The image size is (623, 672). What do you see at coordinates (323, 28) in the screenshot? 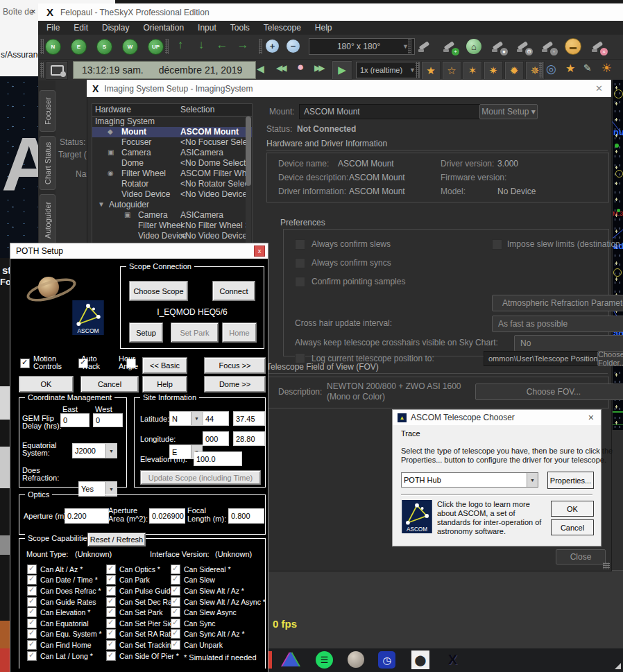
I see `menu-item: Help` at bounding box center [323, 28].